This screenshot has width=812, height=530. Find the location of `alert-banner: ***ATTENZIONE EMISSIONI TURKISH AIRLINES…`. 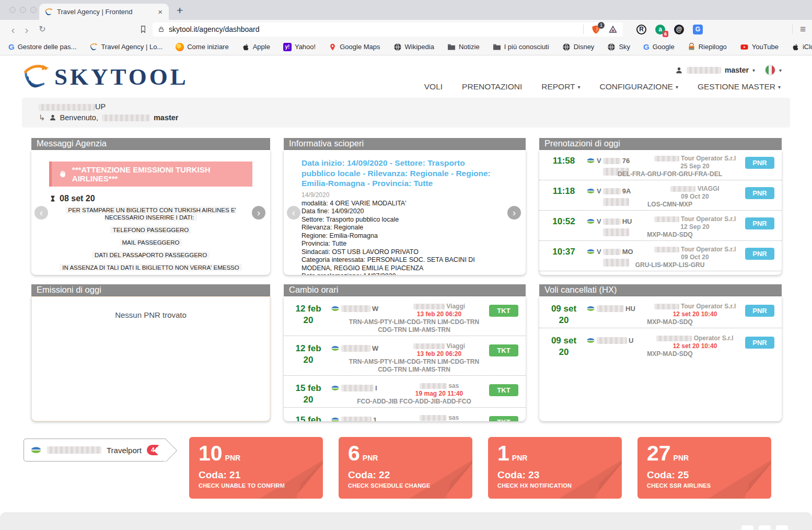

alert-banner: ***ATTENZIONE EMISSIONI TURKISH AIRLINES… is located at coordinates (150, 174).